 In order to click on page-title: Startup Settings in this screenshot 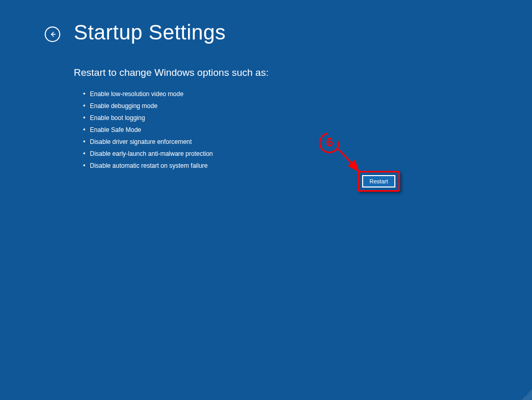, I will do `click(150, 32)`.